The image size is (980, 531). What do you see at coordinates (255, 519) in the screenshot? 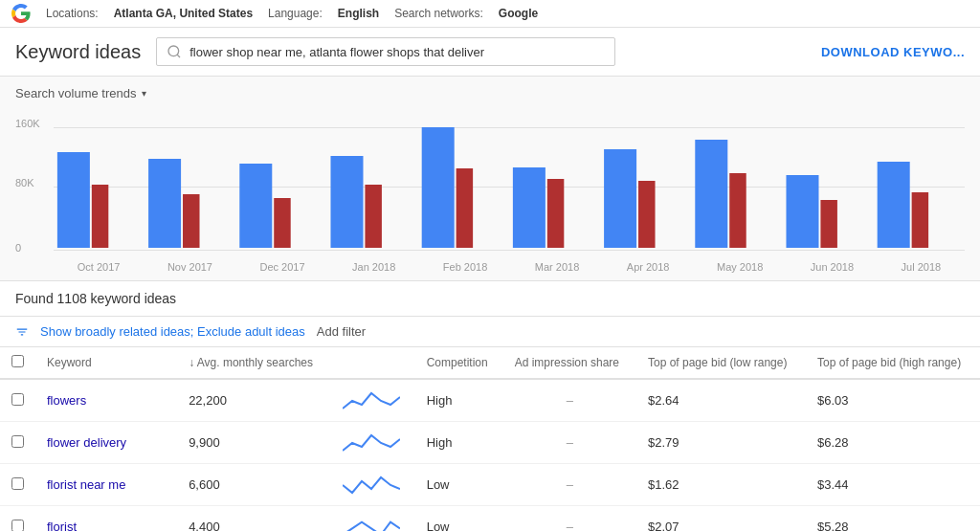
I see `avg-monthly-cell: 4,400` at bounding box center [255, 519].